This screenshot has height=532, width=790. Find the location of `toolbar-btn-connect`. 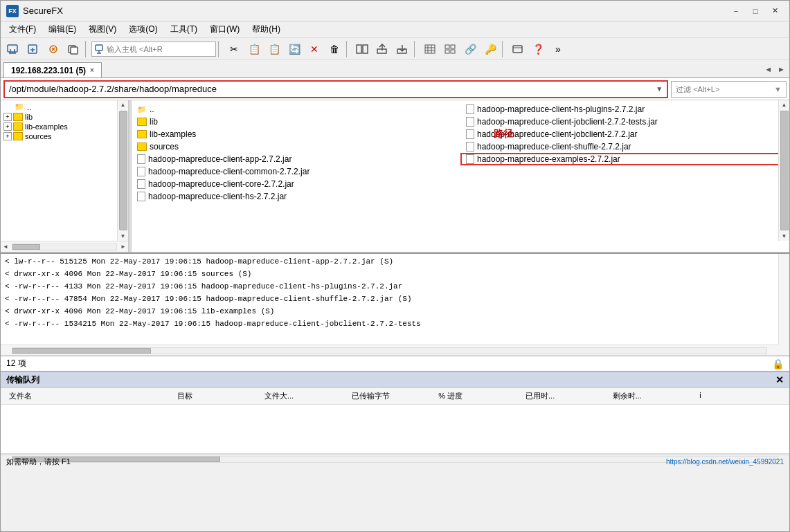

toolbar-btn-connect is located at coordinates (13, 49).